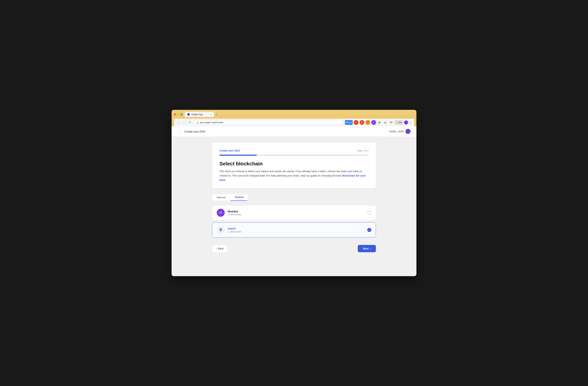 This screenshot has height=386, width=588. I want to click on goerli-radio: ✓, so click(369, 230).